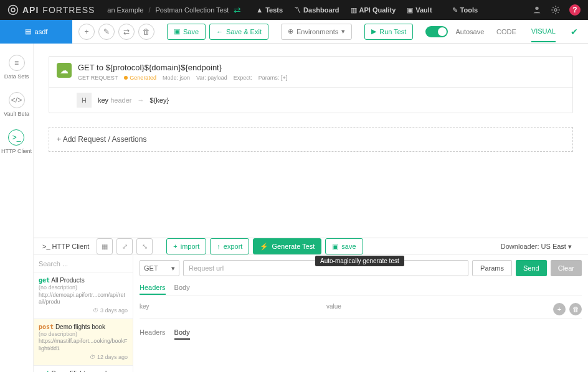  I want to click on resp-tab-headers: Headers, so click(153, 333).